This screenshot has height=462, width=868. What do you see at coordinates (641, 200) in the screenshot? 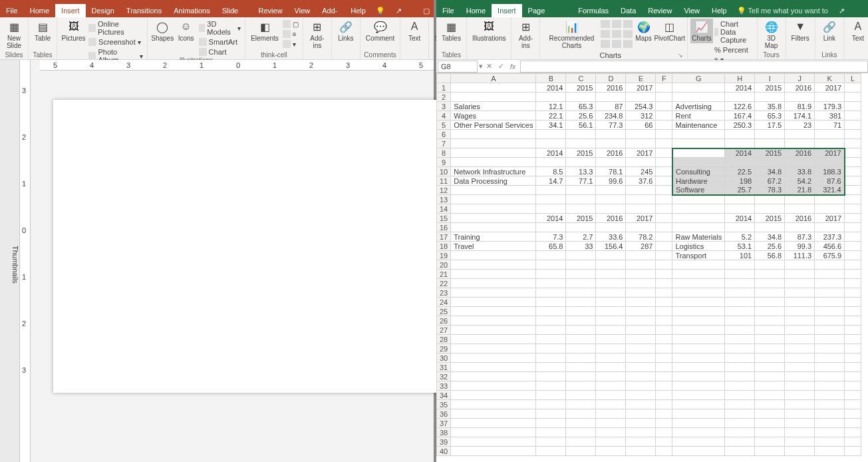
I see `cell-E13` at bounding box center [641, 200].